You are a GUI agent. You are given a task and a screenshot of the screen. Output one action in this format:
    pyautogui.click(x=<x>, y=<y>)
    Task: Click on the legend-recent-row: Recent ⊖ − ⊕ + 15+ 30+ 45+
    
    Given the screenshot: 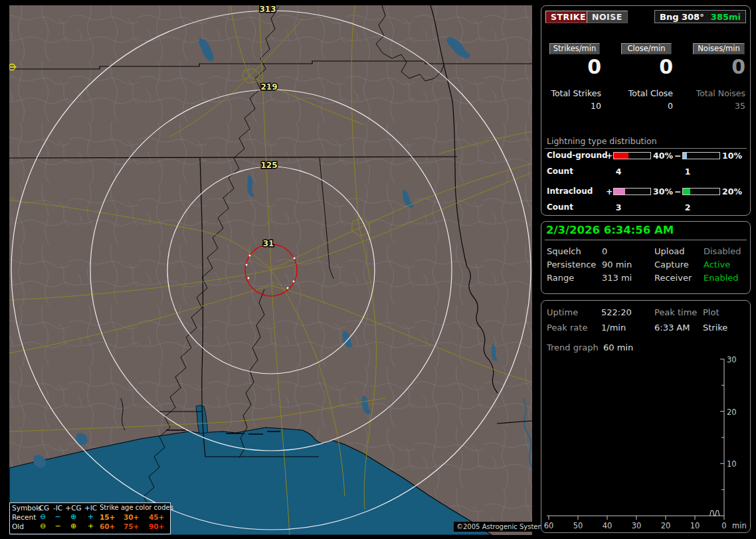 What is the action you would take?
    pyautogui.click(x=90, y=517)
    